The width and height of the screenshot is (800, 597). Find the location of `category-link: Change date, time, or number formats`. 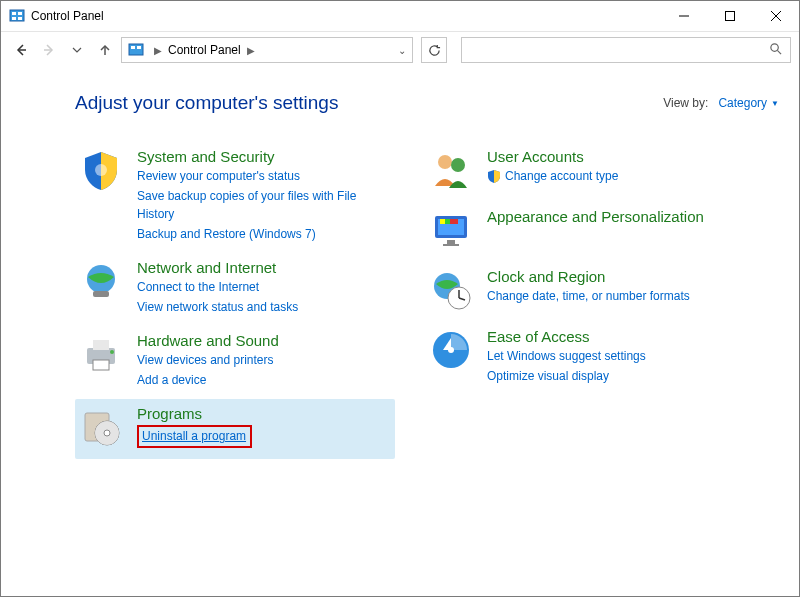

category-link: Change date, time, or number formats is located at coordinates (588, 296).